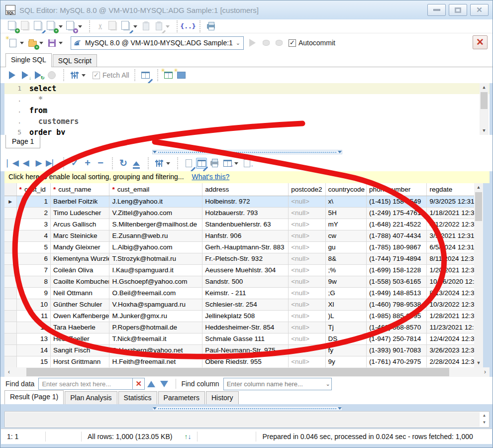 This screenshot has width=493, height=448. Describe the element at coordinates (396, 350) in the screenshot. I see `cell-phonenumber: (1-393) 901-7083` at that location.